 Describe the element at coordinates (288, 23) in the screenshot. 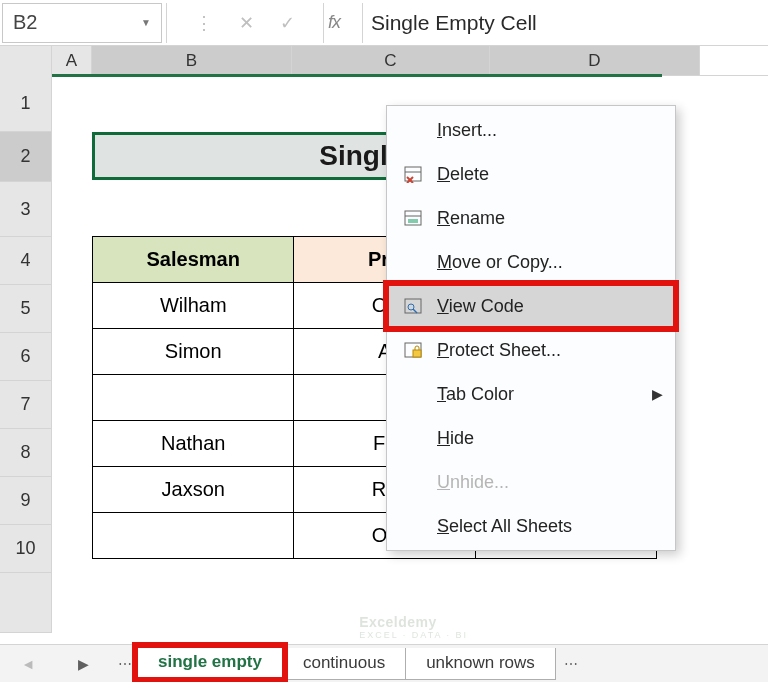

I see `accept-icon: ✓` at that location.